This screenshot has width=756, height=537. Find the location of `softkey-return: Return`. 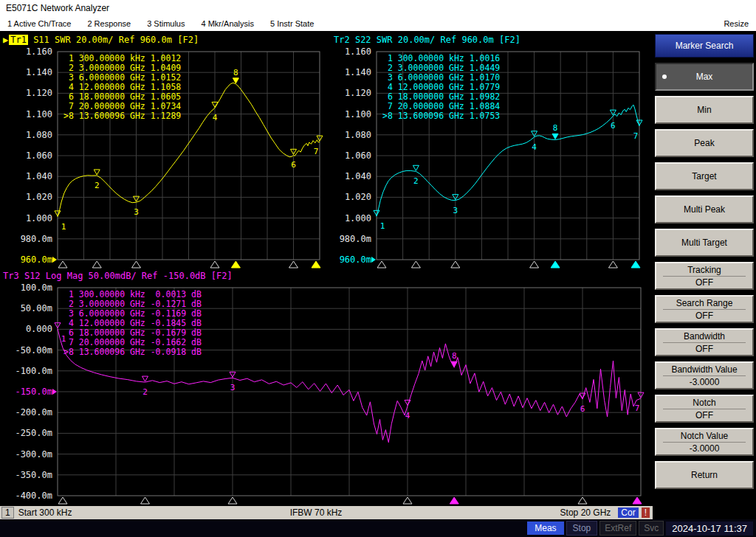

softkey-return: Return is located at coordinates (704, 475).